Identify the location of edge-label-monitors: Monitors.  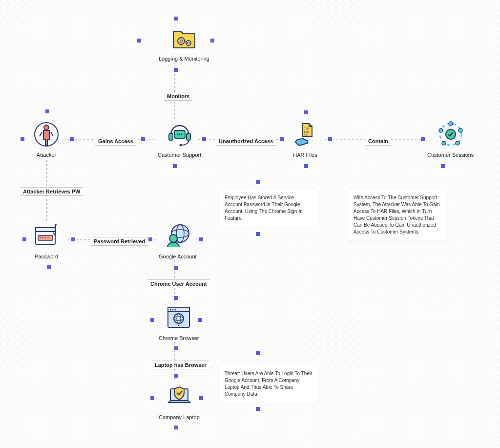
(178, 96).